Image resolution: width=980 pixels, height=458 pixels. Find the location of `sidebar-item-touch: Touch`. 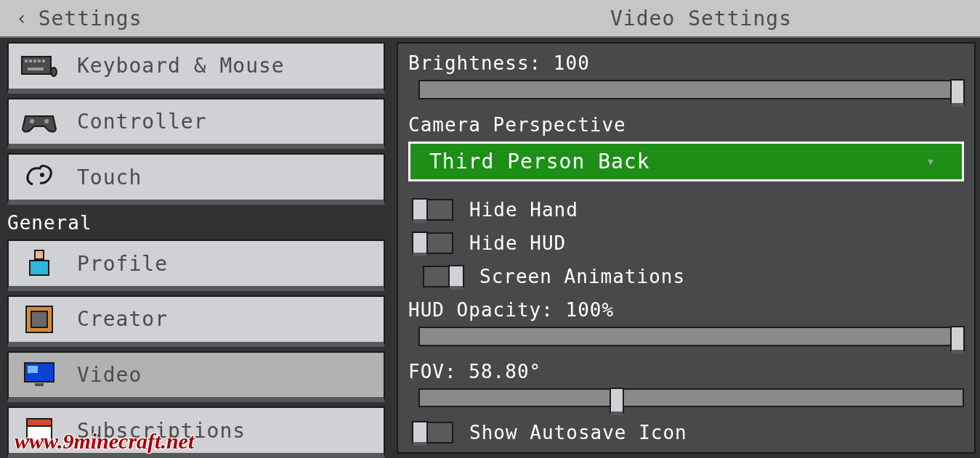

sidebar-item-touch: Touch is located at coordinates (196, 179).